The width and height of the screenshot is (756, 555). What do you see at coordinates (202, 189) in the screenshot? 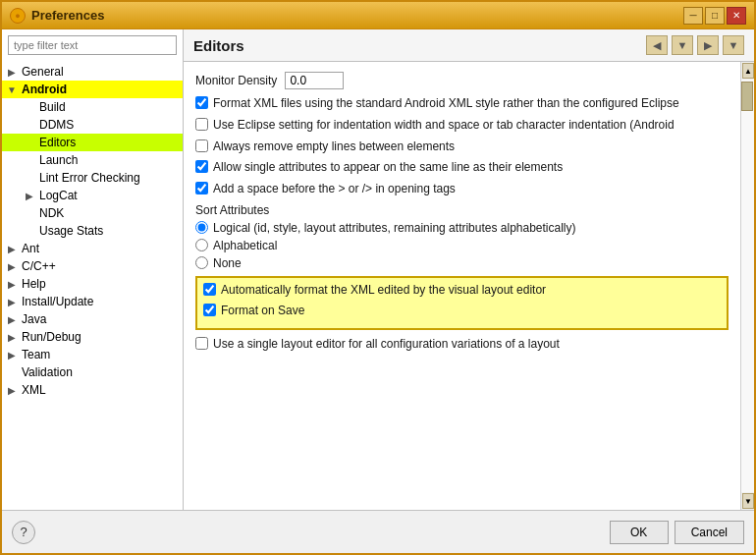
I see `checkbox-add-space` at bounding box center [202, 189].